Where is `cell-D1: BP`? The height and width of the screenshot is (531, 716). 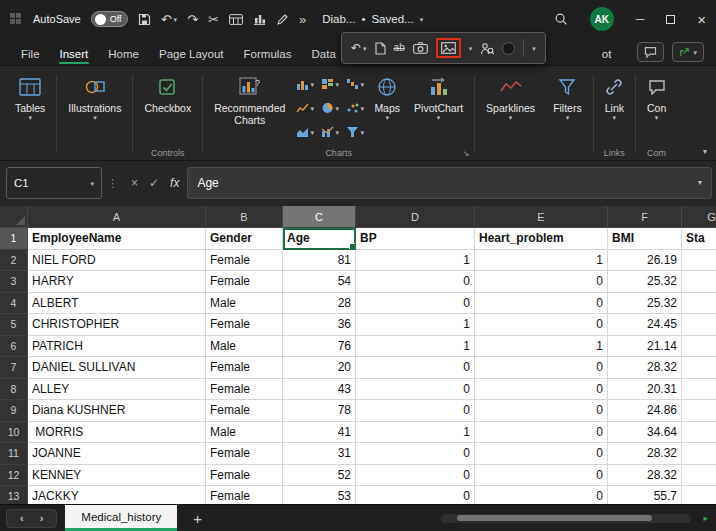
cell-D1: BP is located at coordinates (416, 239).